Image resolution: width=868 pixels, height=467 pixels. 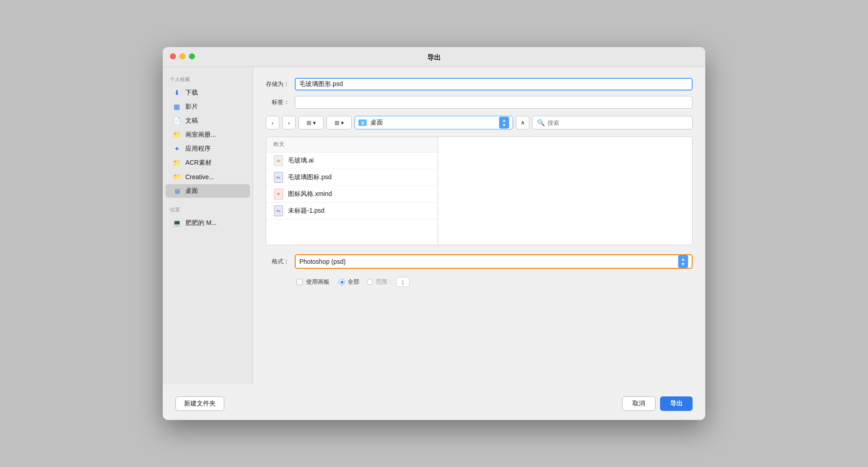 What do you see at coordinates (342, 282) in the screenshot?
I see `all-radio` at bounding box center [342, 282].